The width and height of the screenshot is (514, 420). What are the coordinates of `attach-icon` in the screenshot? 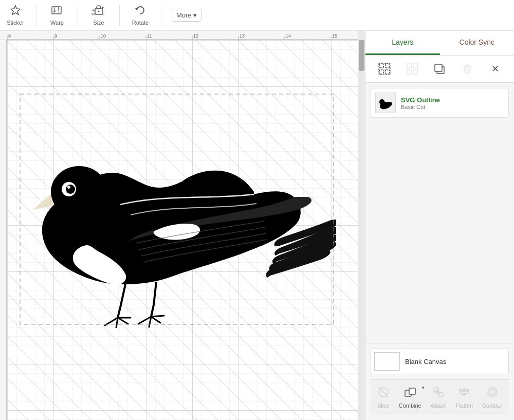 It's located at (438, 394).